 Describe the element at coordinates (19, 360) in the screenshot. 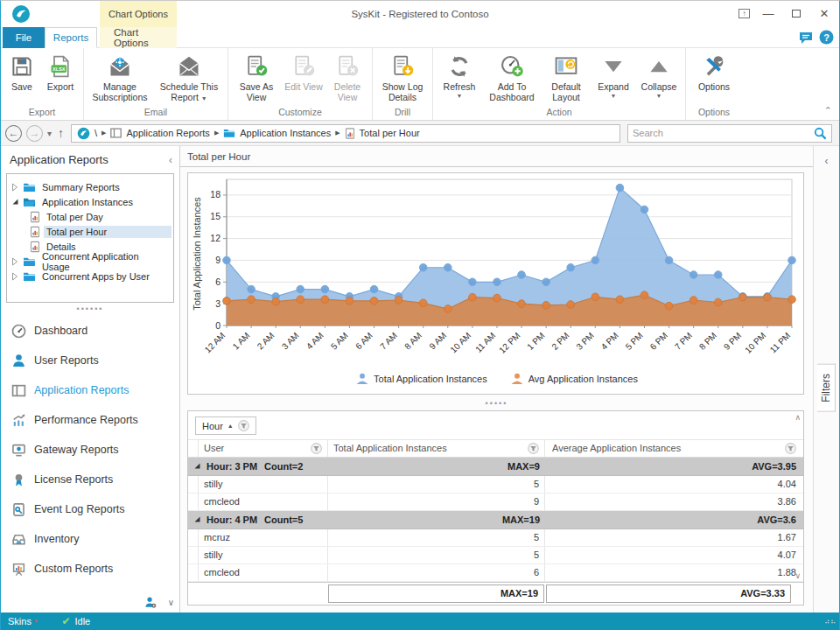

I see `user-icon` at that location.